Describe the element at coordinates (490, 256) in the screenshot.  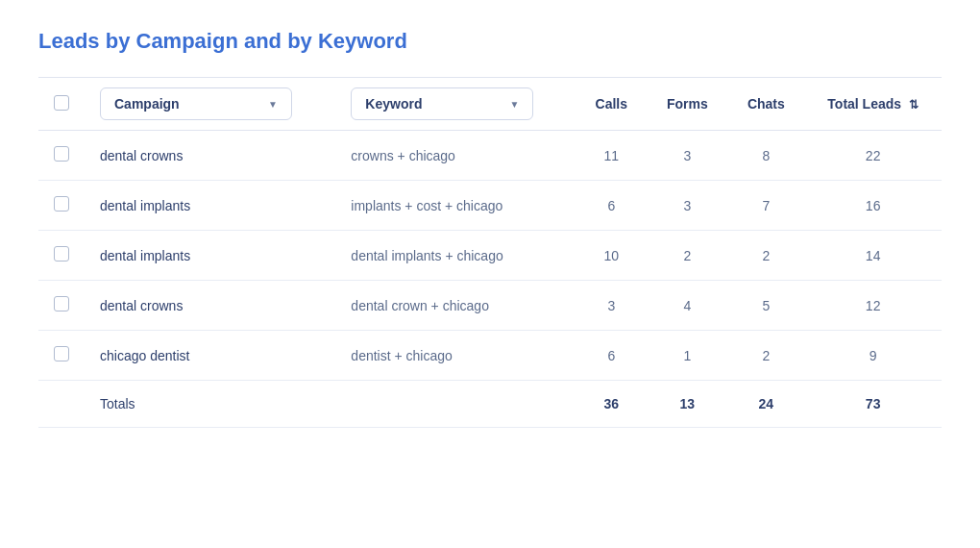
I see `table-row: dental implants dental implants + chicag…` at that location.